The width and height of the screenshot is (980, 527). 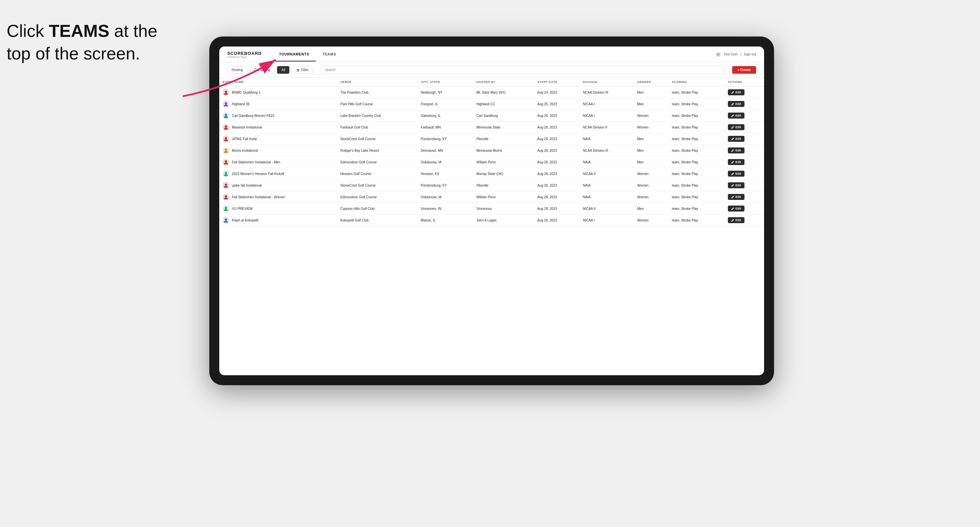 I want to click on col-actions: ACTIONS, so click(x=744, y=82).